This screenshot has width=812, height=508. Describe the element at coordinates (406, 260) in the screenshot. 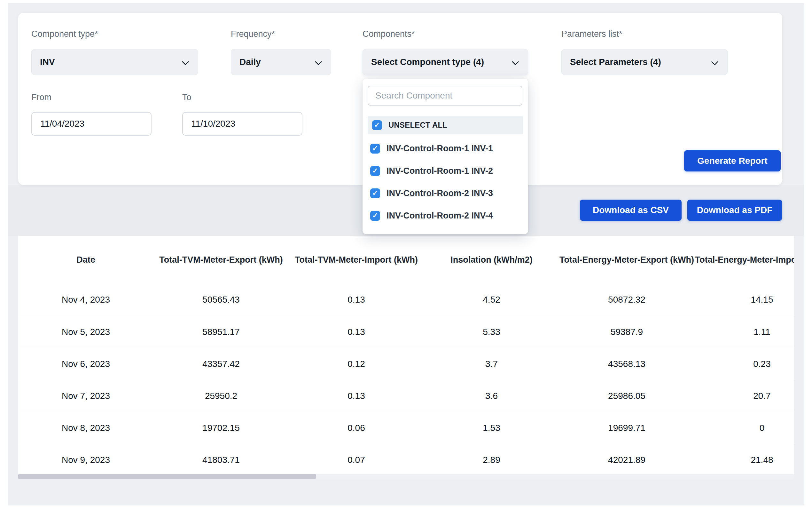

I see `table-header-row: Date Total-TVM-Meter-Export (kWh) Total-…` at that location.